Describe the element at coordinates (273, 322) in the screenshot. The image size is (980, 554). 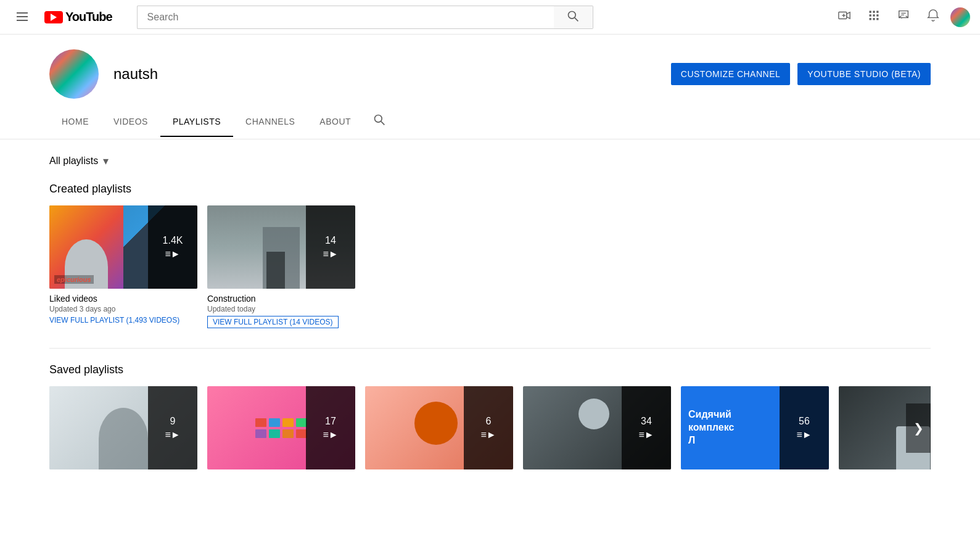
I see `construction-view-link: VIEW FULL PLAYLIST (14 VIDEOS)` at that location.